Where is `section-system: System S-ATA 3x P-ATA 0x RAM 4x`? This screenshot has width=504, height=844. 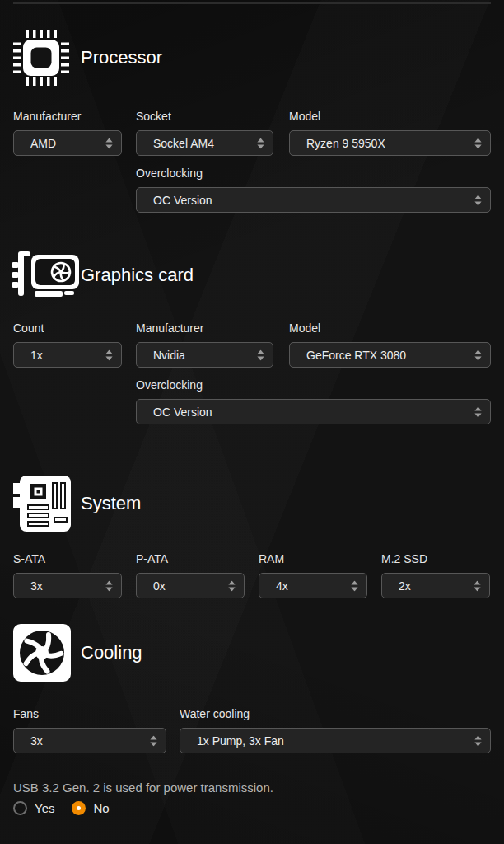 section-system: System S-ATA 3x P-ATA 0x RAM 4x is located at coordinates (252, 537).